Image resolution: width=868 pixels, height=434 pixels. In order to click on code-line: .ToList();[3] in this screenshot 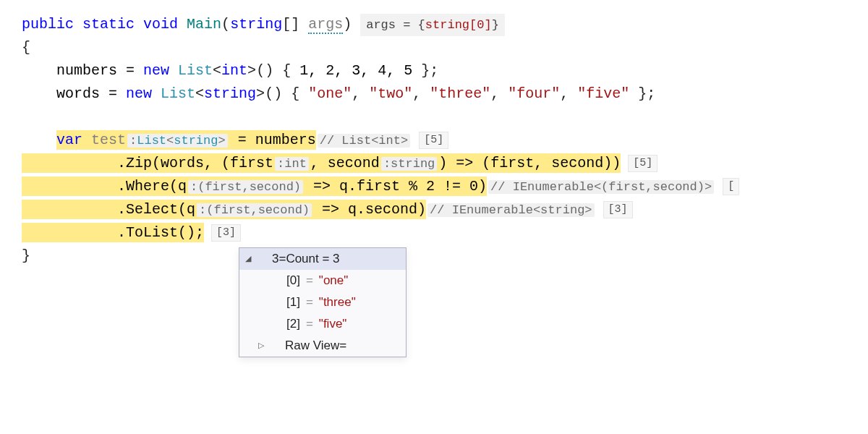, I will do `click(445, 233)`.